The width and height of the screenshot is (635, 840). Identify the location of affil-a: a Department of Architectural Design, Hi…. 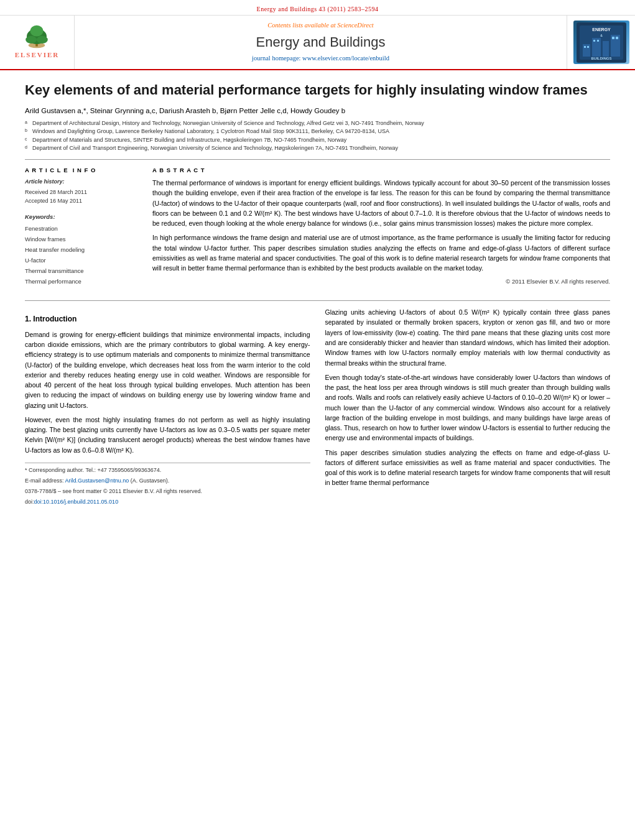
(317, 124).